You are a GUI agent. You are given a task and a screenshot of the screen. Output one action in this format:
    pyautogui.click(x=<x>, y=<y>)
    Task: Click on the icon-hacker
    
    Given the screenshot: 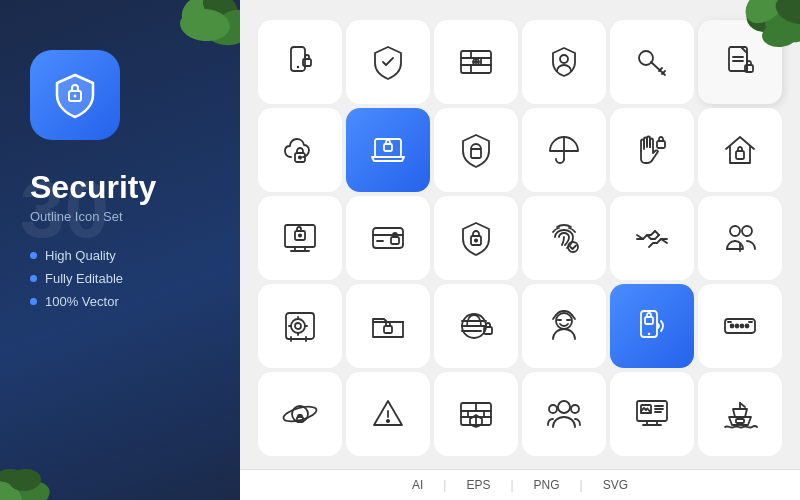 What is the action you would take?
    pyautogui.click(x=564, y=326)
    